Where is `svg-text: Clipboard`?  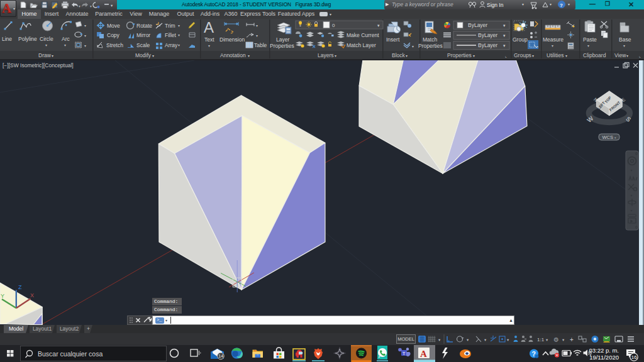 svg-text: Clipboard is located at coordinates (595, 55).